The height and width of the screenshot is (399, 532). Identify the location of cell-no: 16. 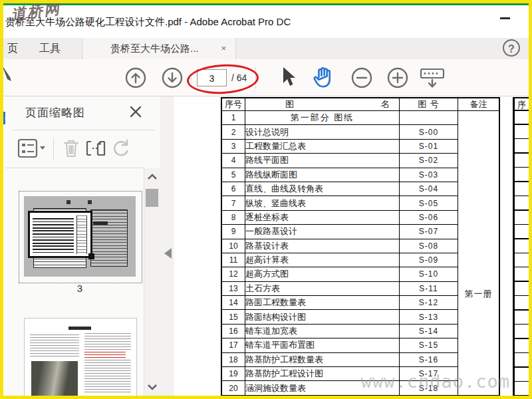
(233, 331).